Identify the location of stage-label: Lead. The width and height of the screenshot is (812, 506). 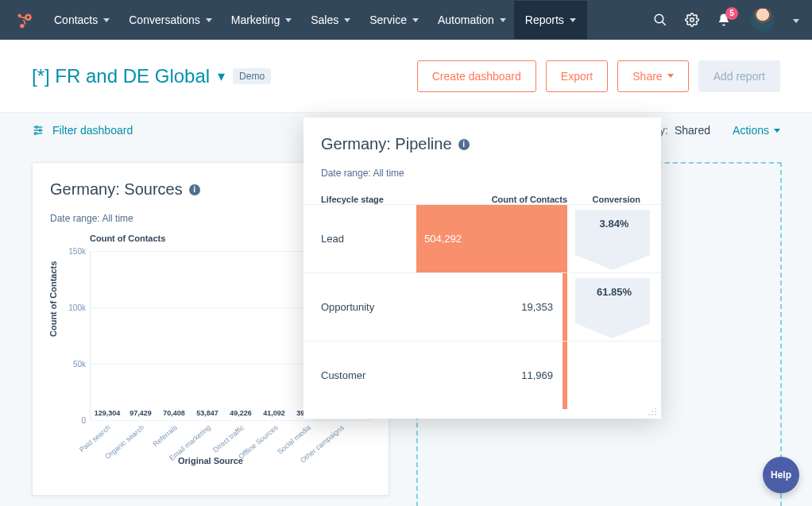
(369, 238).